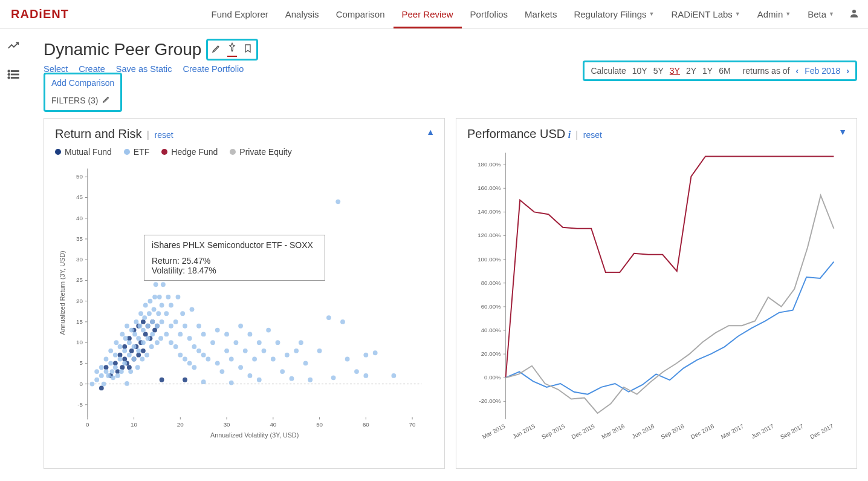 Image resolution: width=868 pixels, height=481 pixels. Describe the element at coordinates (540, 15) in the screenshot. I see `nav-markets: Markets` at that location.